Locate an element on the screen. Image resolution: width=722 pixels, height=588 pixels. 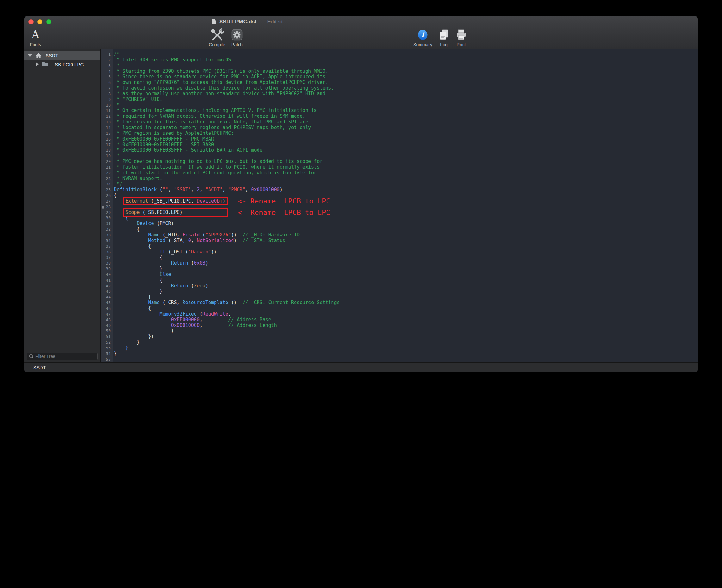
line-number: 25 is located at coordinates (106, 190).